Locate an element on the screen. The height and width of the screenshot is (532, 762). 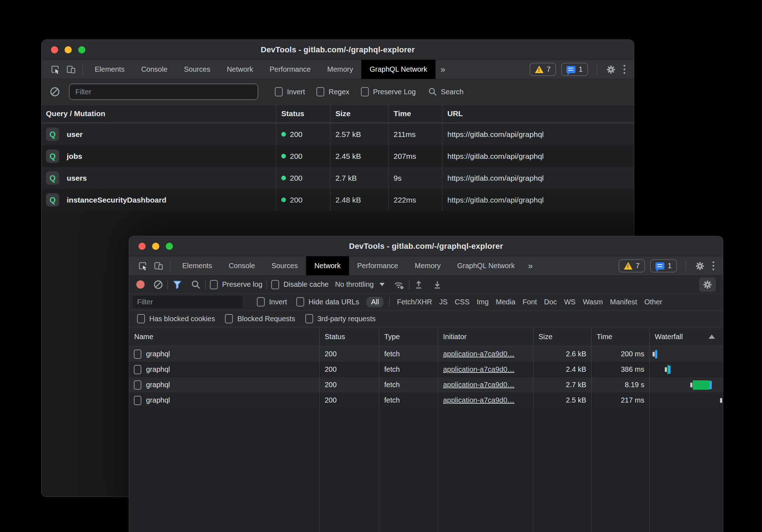
type-filter-media: Media is located at coordinates (505, 302).